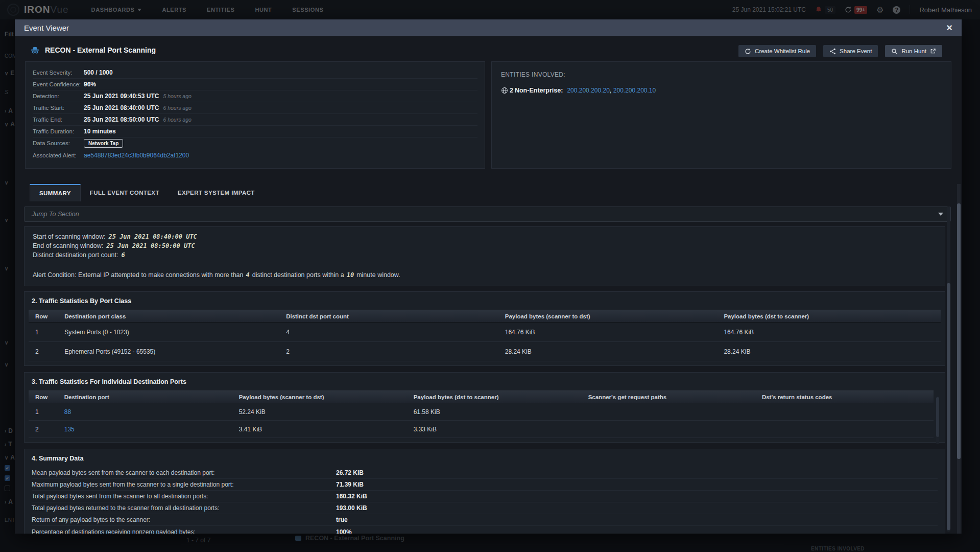 The height and width of the screenshot is (552, 980). What do you see at coordinates (255, 132) in the screenshot?
I see `detail-row: Traffic Duration:10 minutes` at bounding box center [255, 132].